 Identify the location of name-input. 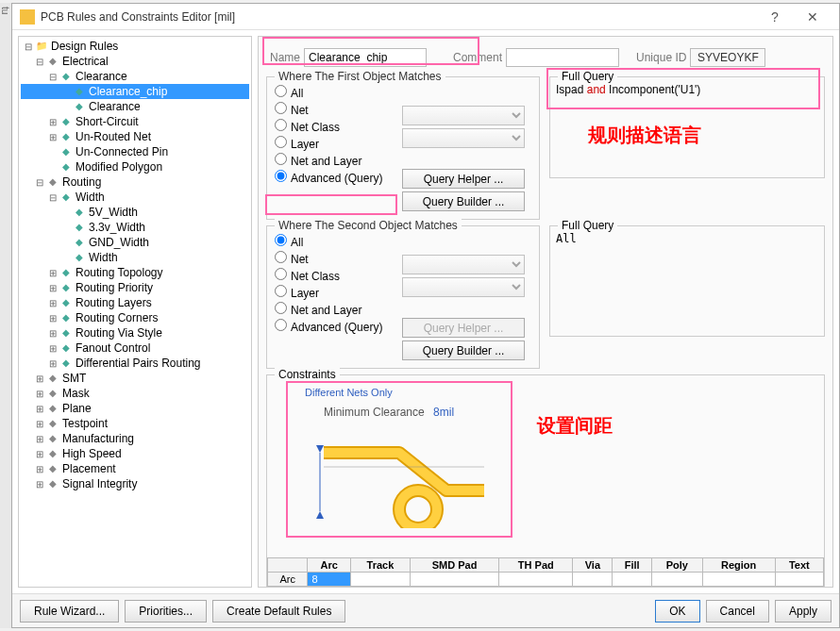
(365, 58).